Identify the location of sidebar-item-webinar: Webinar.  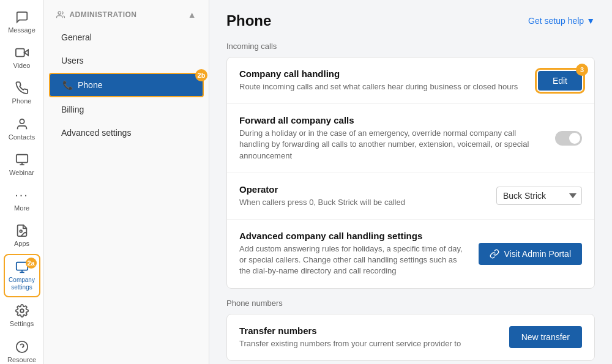
(22, 165).